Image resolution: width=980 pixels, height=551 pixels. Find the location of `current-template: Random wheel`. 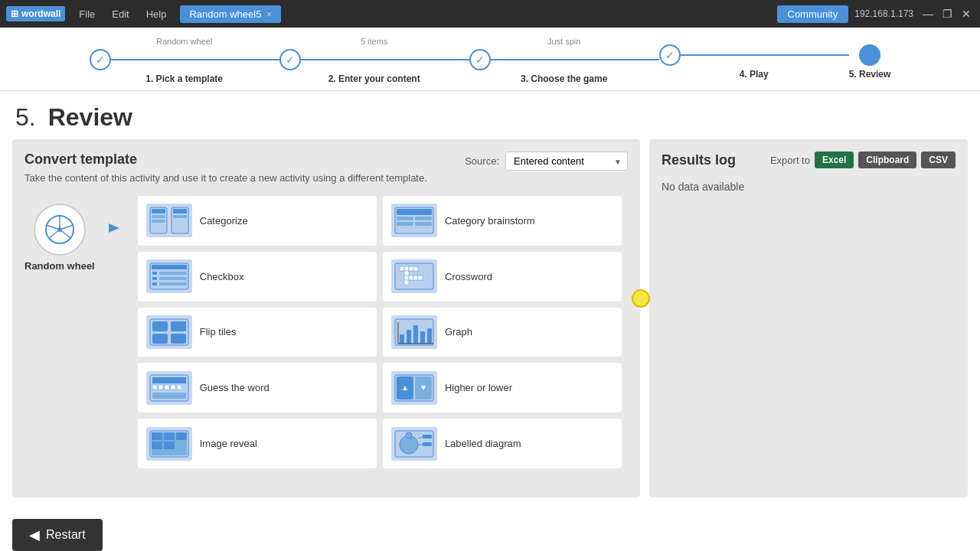

current-template: Random wheel is located at coordinates (60, 332).